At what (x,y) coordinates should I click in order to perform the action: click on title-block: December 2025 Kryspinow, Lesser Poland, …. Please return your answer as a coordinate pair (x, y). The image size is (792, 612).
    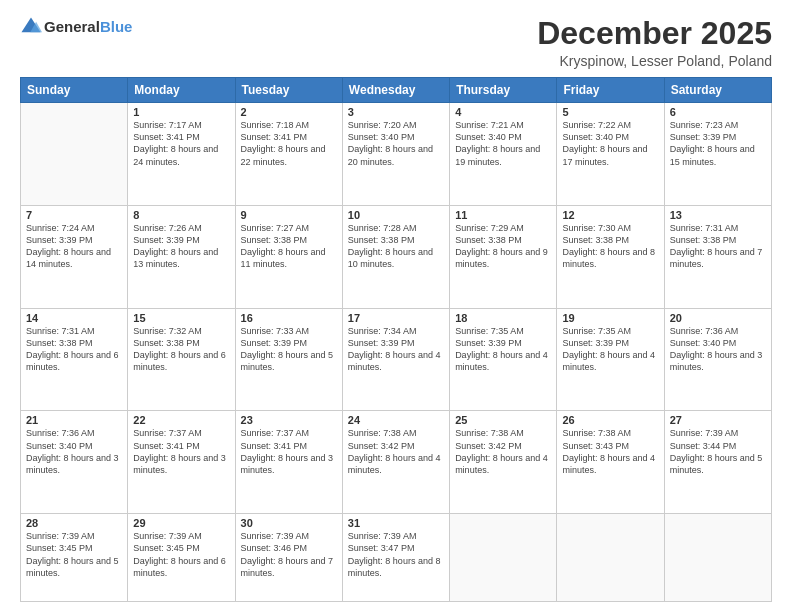
    Looking at the image, I should click on (654, 42).